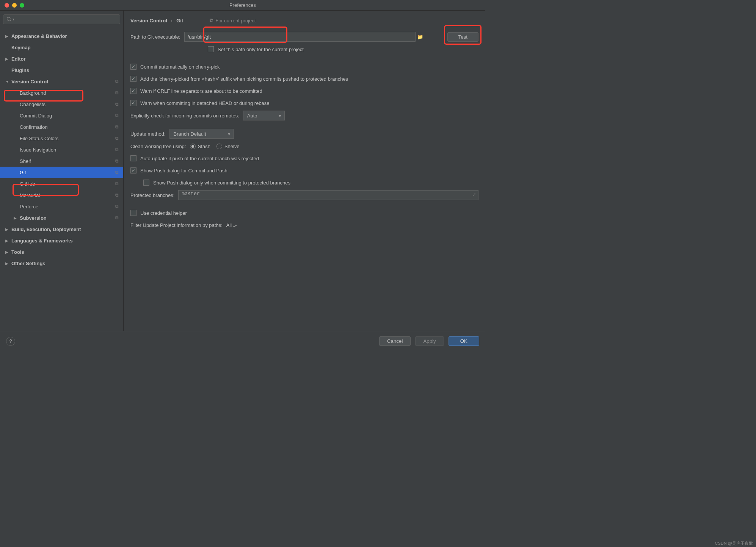 This screenshot has width=756, height=547. I want to click on crlf-warn-label: Warn if CRLF line separators are about t…, so click(201, 91).